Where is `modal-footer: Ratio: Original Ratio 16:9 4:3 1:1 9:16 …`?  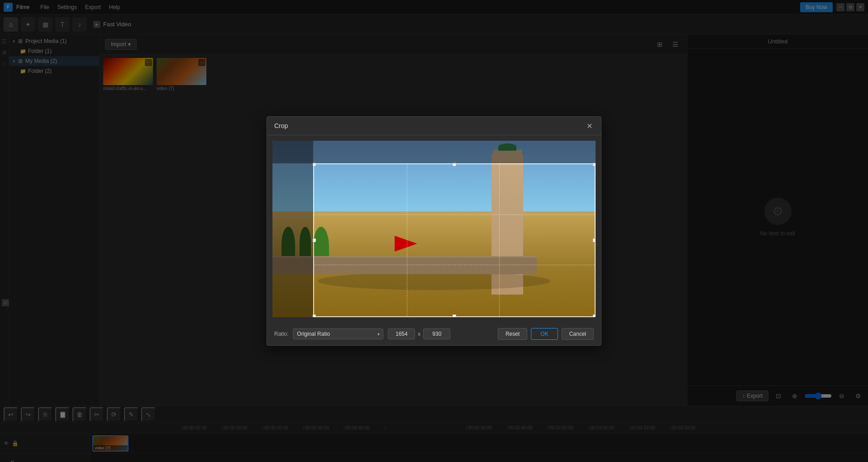 modal-footer: Ratio: Original Ratio 16:9 4:3 1:1 9:16 … is located at coordinates (434, 334).